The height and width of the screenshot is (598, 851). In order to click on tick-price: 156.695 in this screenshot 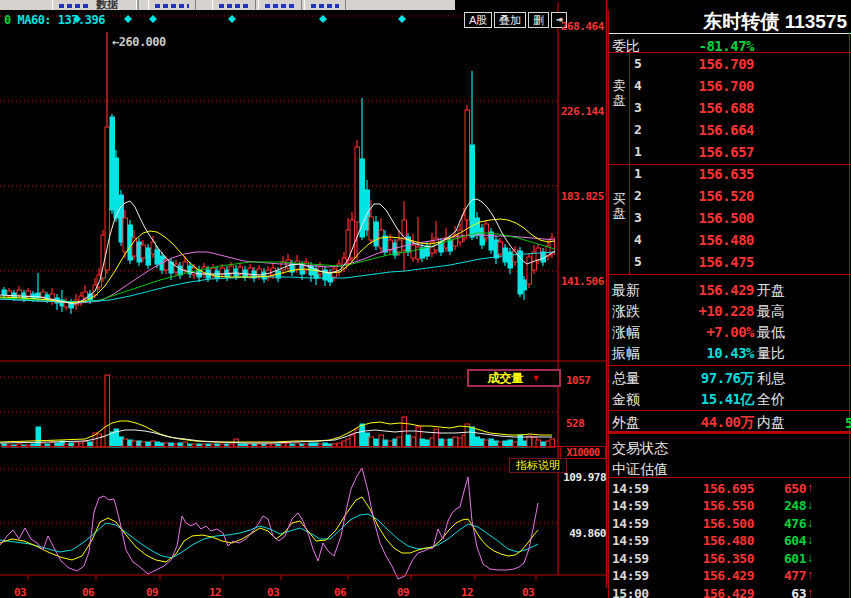, I will do `click(711, 488)`.